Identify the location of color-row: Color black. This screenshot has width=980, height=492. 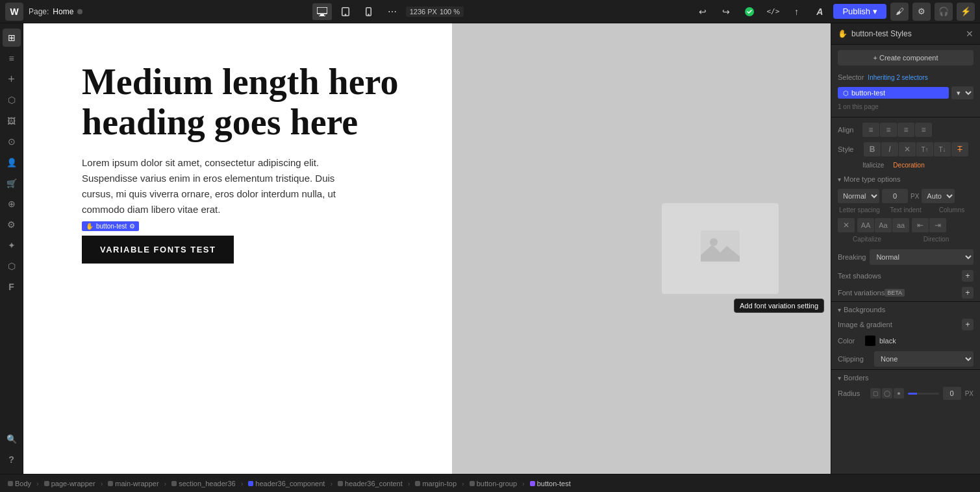
(905, 341).